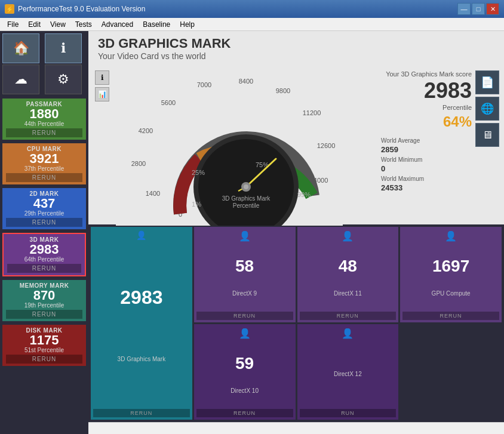 The width and height of the screenshot is (504, 434). I want to click on svg-text: 1400, so click(153, 193).